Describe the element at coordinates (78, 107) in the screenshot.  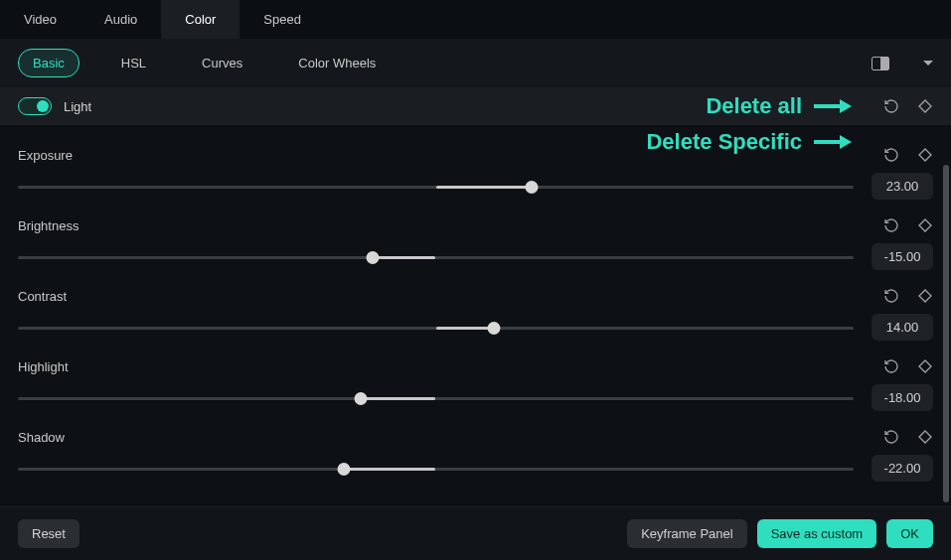
I see `light-label: Light` at that location.